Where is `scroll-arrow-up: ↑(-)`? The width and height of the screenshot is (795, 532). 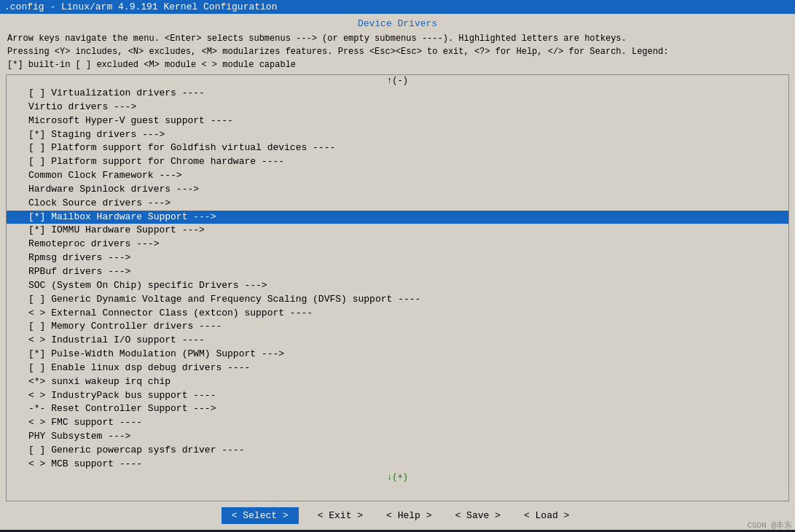
scroll-arrow-up: ↑(-) is located at coordinates (398, 81).